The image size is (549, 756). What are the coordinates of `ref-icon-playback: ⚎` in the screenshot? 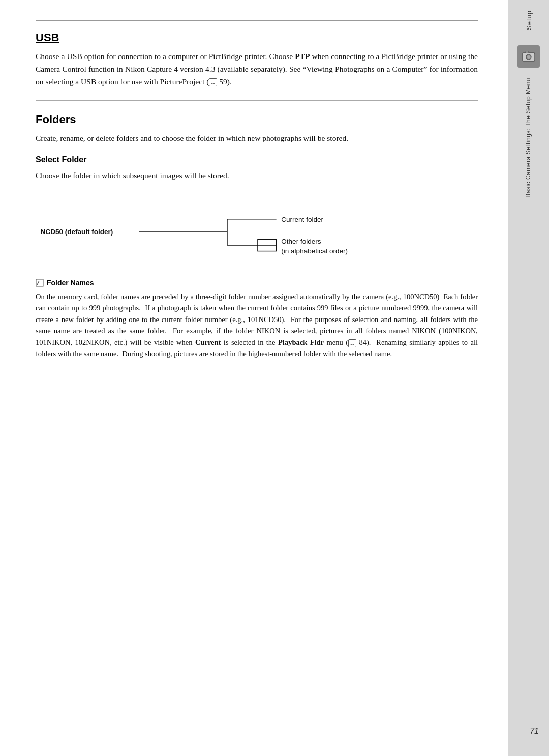 It's located at (352, 343).